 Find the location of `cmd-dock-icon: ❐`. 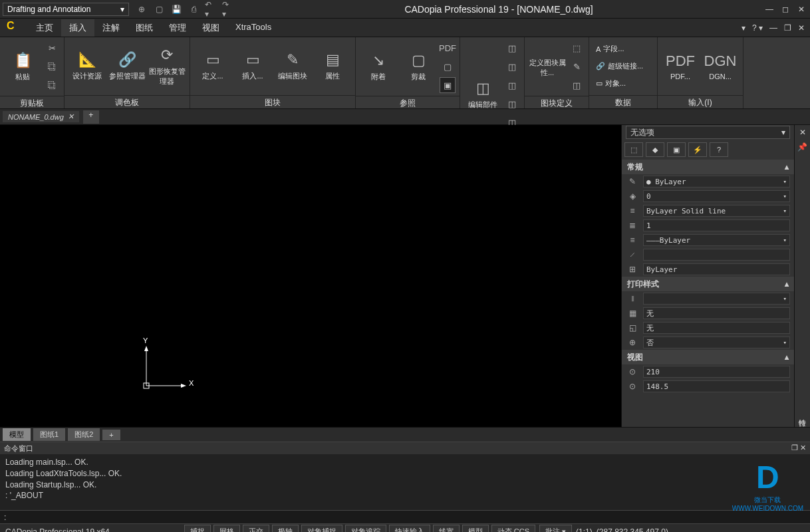

cmd-dock-icon: ❐ is located at coordinates (795, 448).